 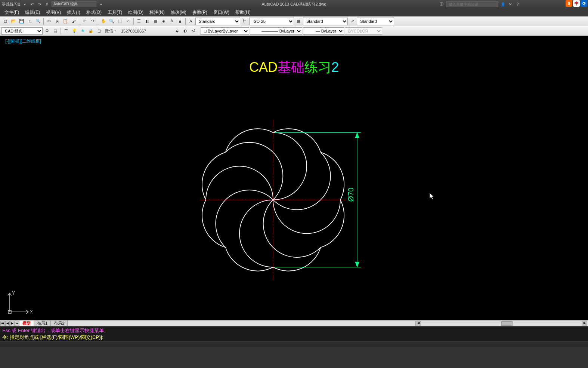 I want to click on redo-icon: ↷, so click(x=93, y=21).